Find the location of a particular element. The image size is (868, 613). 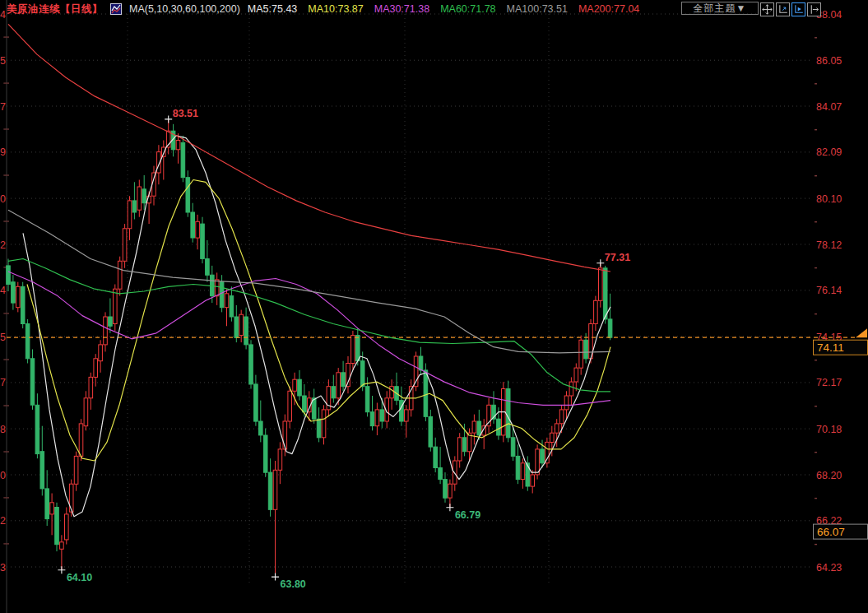

extreme-price-label: 66.79 is located at coordinates (467, 515).